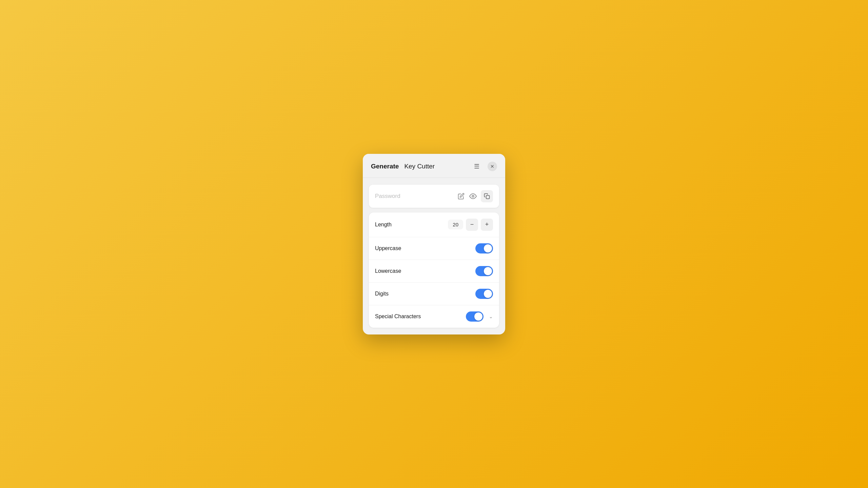 The image size is (868, 488). What do you see at coordinates (479, 317) in the screenshot?
I see `special-chars-controls: ⌄` at bounding box center [479, 317].